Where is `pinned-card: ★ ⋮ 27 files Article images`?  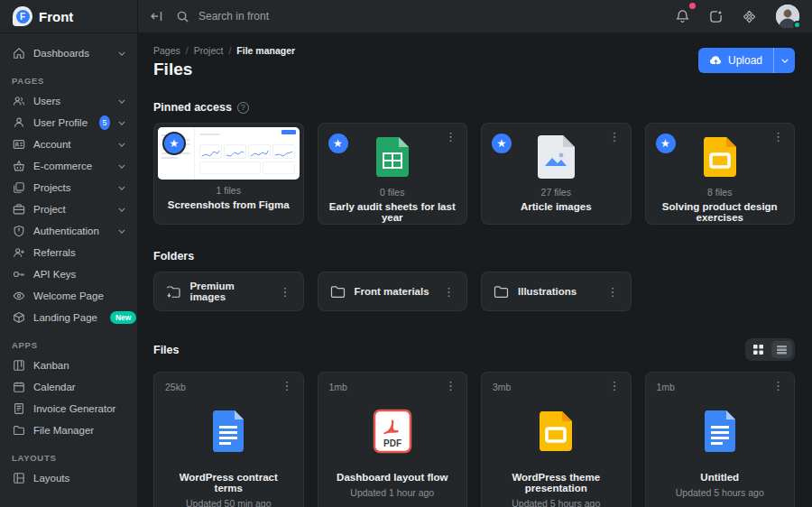
pinned-card: ★ ⋮ 27 files Article images is located at coordinates (556, 173).